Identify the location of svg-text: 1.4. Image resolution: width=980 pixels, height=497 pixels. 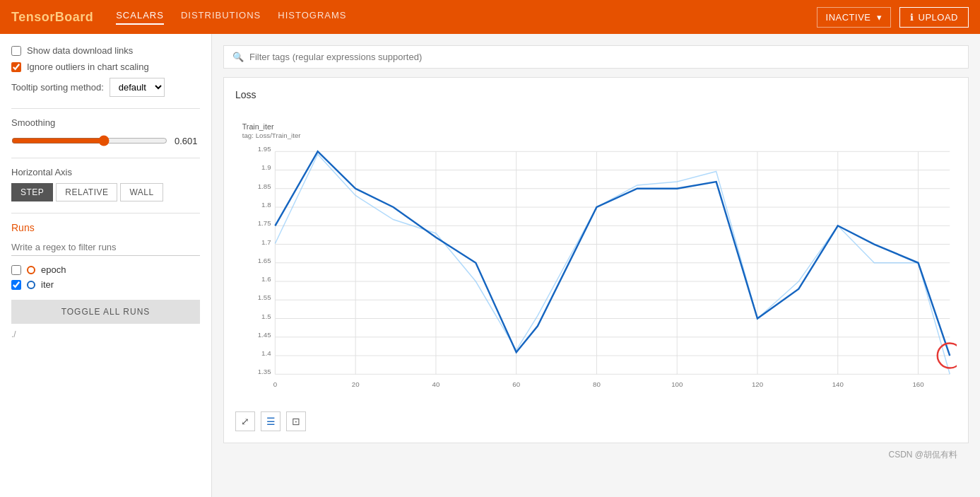
(266, 353).